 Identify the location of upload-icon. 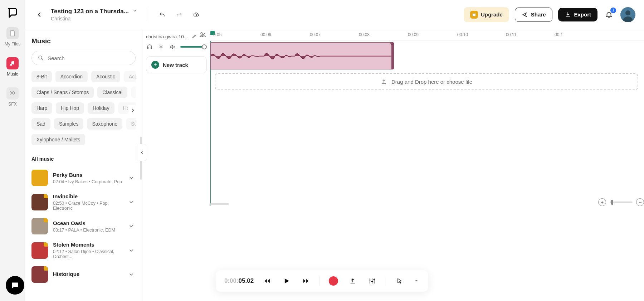
(384, 82).